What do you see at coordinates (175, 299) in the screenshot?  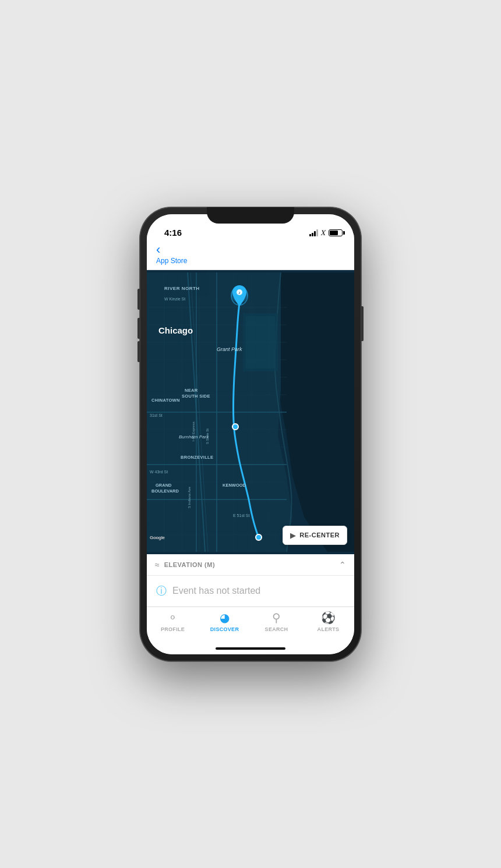 I see `svg-text: W Kinzie St` at bounding box center [175, 299].